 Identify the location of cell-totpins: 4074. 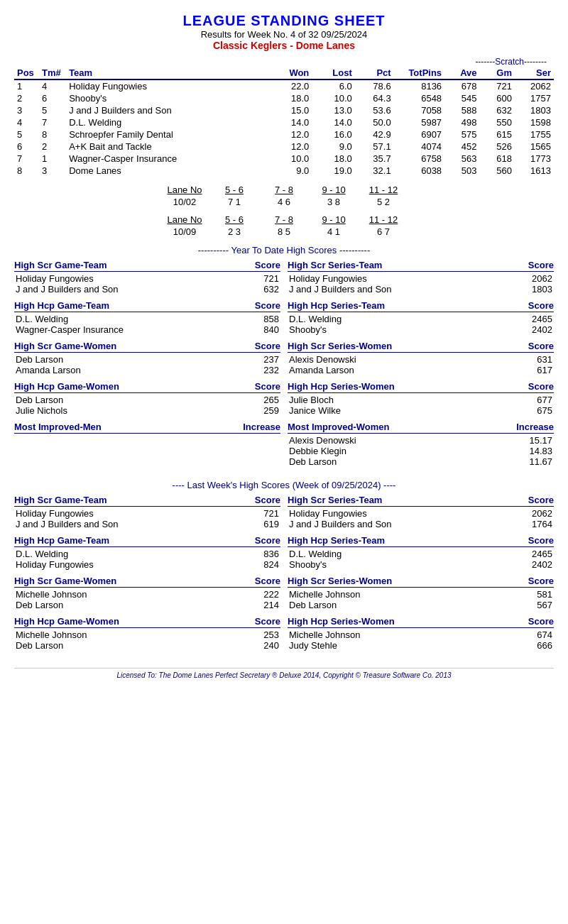
(419, 146).